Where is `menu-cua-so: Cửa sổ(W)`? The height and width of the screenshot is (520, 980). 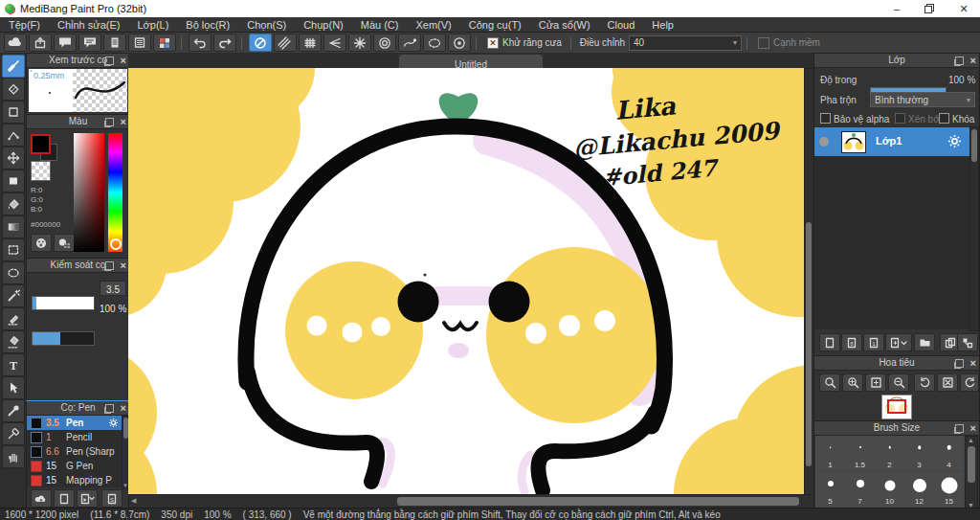
menu-cua-so: Cửa sổ(W) is located at coordinates (565, 25).